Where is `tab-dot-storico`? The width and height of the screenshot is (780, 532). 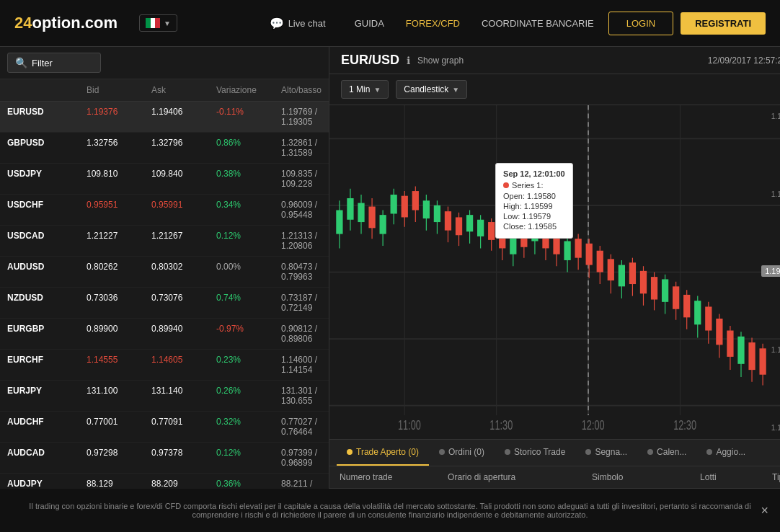
tab-dot-storico is located at coordinates (508, 452).